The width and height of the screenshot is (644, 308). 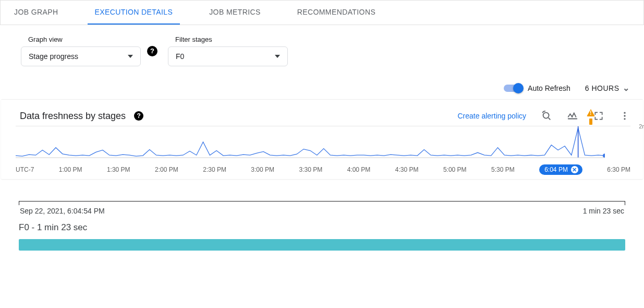 I want to click on close-icon: ✕, so click(x=575, y=170).